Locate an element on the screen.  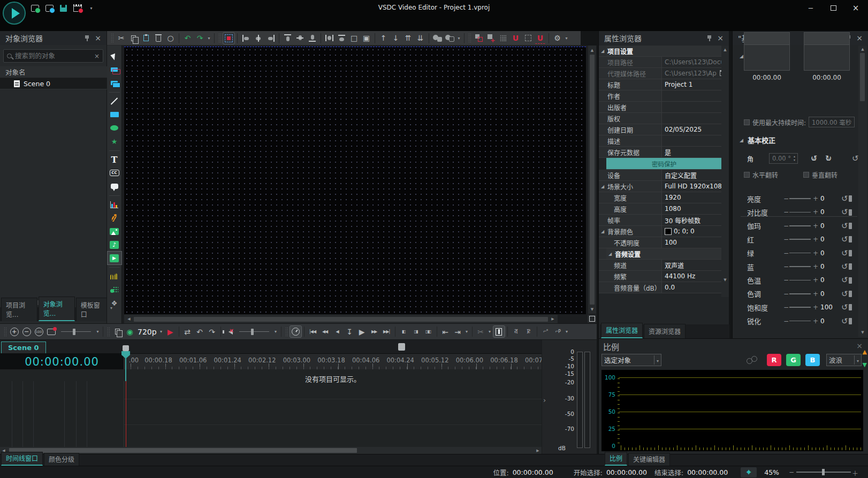
image-tool is located at coordinates (115, 231).